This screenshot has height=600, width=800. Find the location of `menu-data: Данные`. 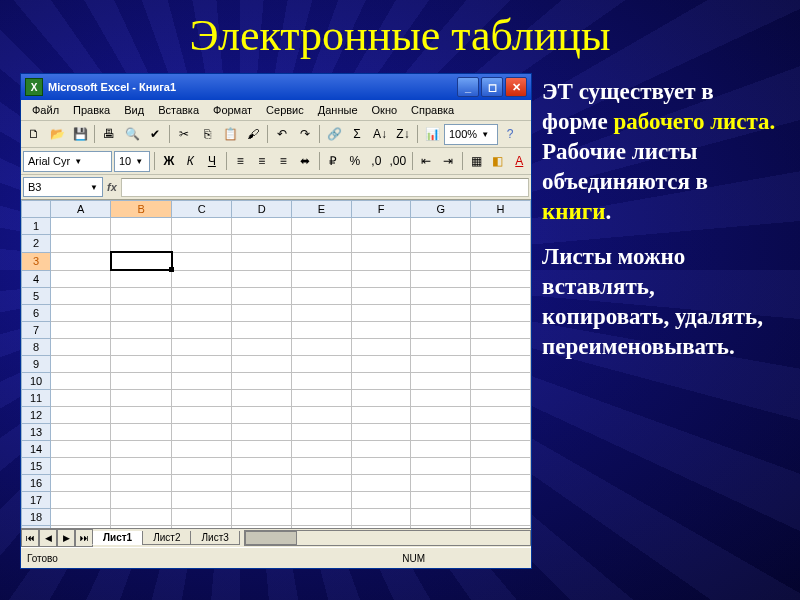

menu-data: Данные is located at coordinates (338, 110).